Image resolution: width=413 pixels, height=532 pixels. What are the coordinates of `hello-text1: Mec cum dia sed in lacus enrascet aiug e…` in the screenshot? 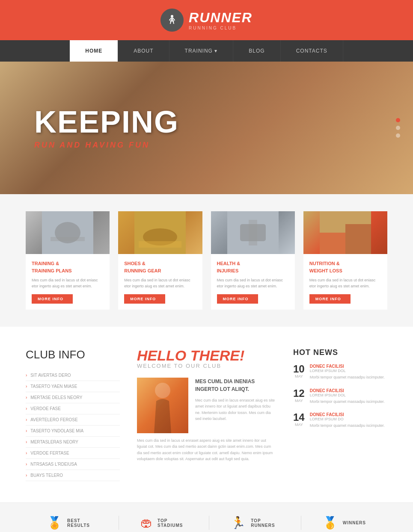 It's located at (235, 410).